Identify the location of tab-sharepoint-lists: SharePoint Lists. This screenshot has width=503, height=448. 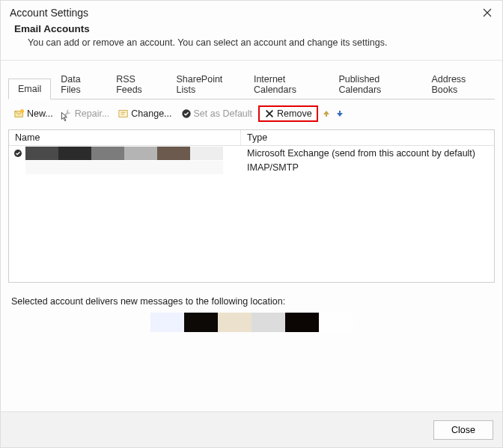
(205, 84).